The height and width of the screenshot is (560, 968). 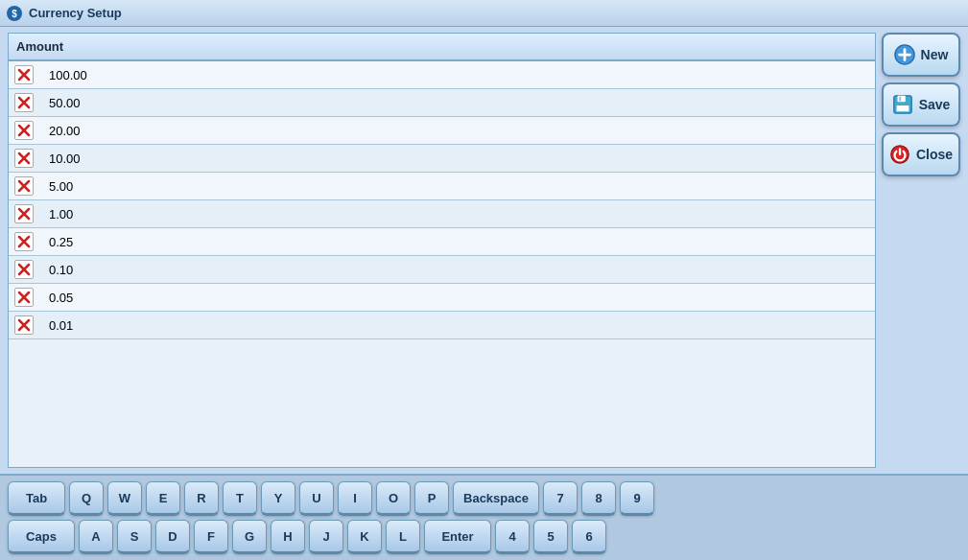 I want to click on key-g: G, so click(x=249, y=537).